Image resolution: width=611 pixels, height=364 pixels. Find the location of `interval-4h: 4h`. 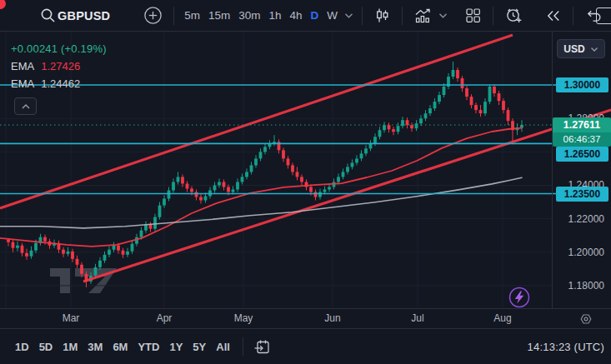

interval-4h: 4h is located at coordinates (297, 16).